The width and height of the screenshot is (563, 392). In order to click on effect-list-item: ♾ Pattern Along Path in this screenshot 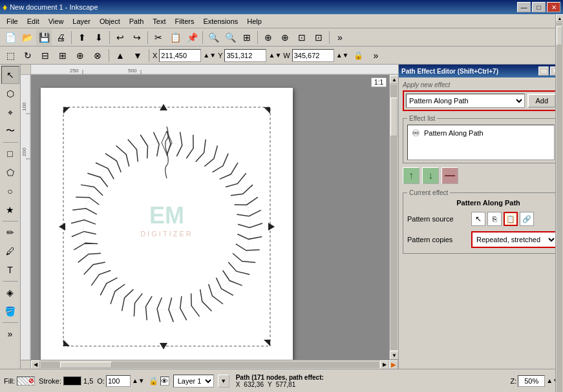, I will do `click(481, 133)`.